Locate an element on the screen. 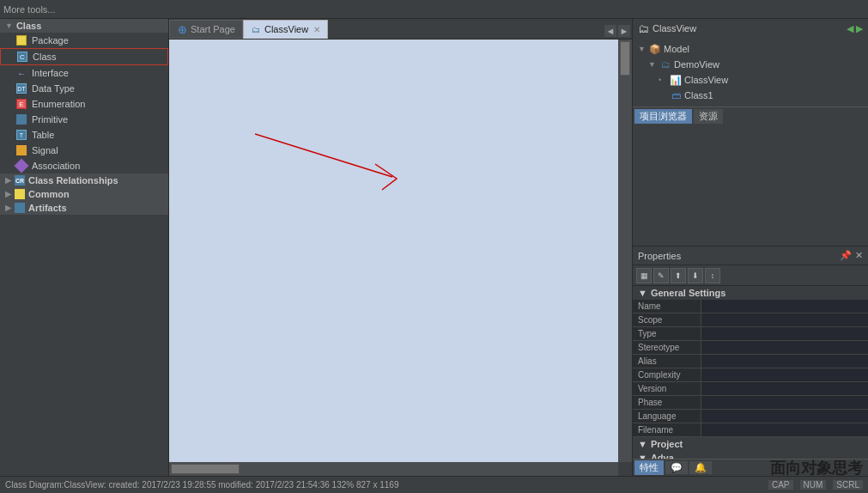 This screenshot has width=868, height=493. prop-val-name is located at coordinates (785, 306).